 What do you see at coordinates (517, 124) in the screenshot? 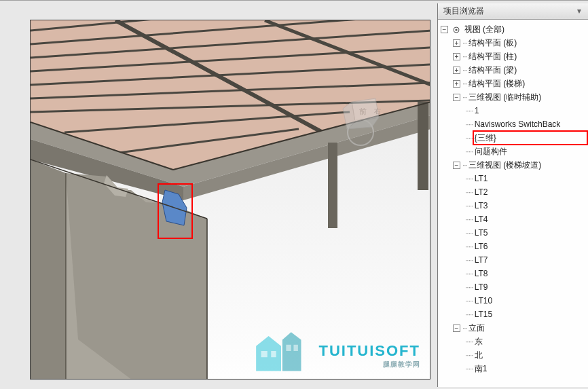
I see `tree-navisworks-switchback: Navisworks SwitchBack` at bounding box center [517, 124].